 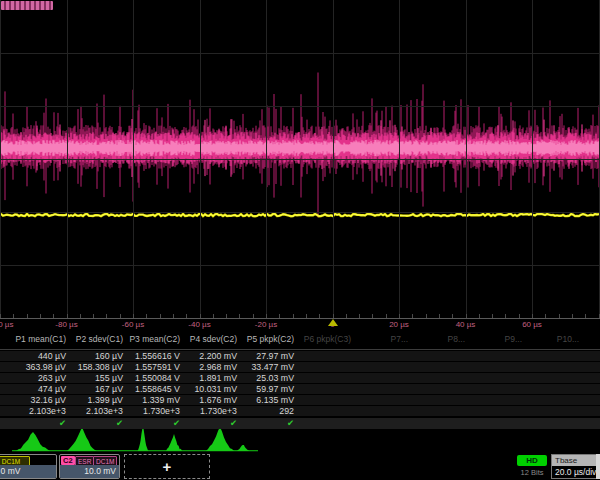 What do you see at coordinates (598, 466) in the screenshot?
I see `clipped-trigger-box-edge` at bounding box center [598, 466].